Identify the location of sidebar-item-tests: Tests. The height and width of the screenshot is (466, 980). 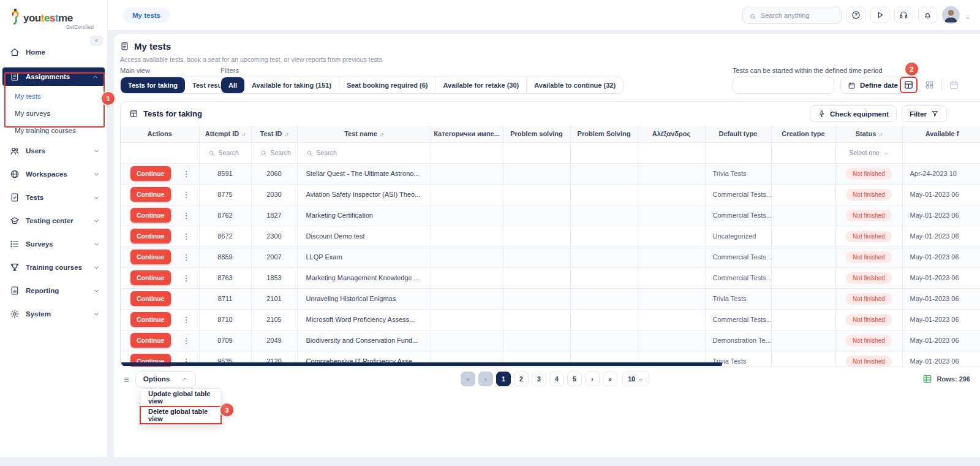
(54, 197).